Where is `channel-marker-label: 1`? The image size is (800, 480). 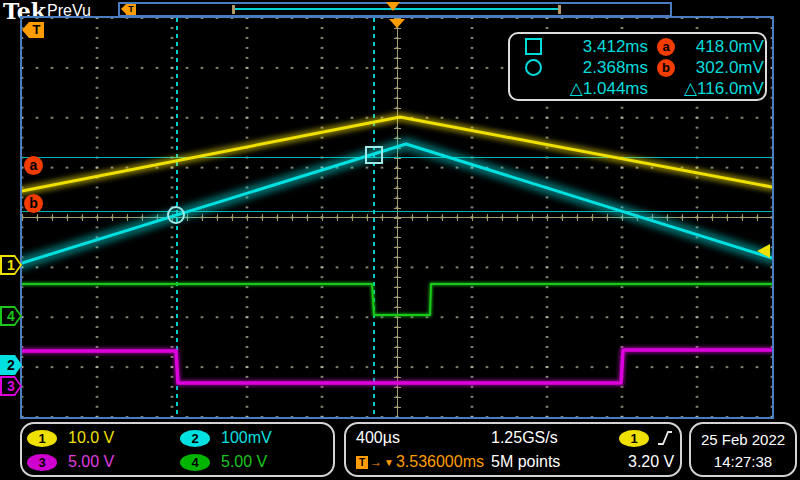 channel-marker-label: 1 is located at coordinates (11, 265).